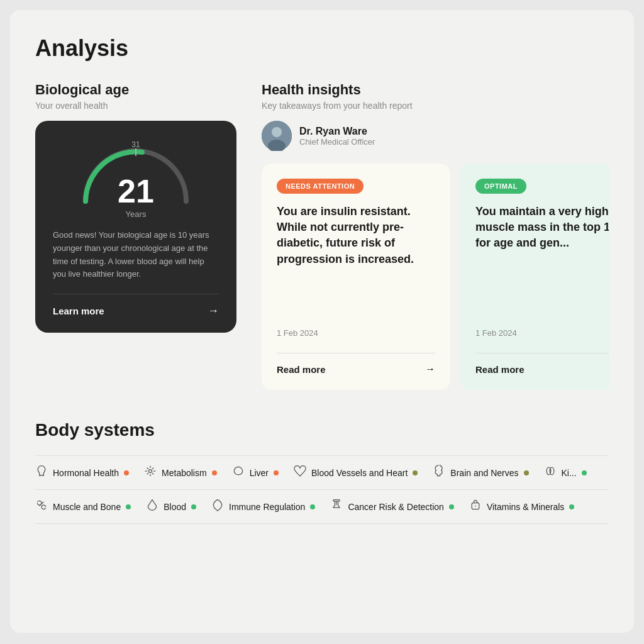 The width and height of the screenshot is (644, 644). Describe the element at coordinates (320, 186) in the screenshot. I see `needs-attention-badge: NEEDS ATTENTION` at that location.